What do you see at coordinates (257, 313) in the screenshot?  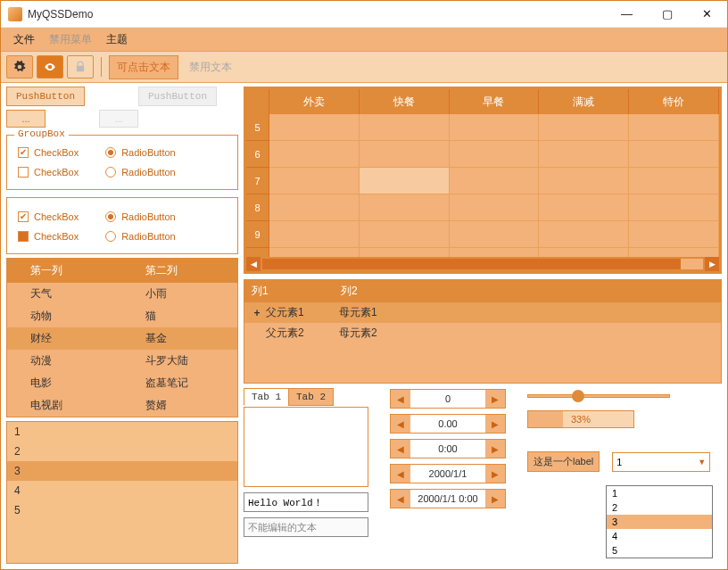 I see `expand-icon: +` at bounding box center [257, 313].